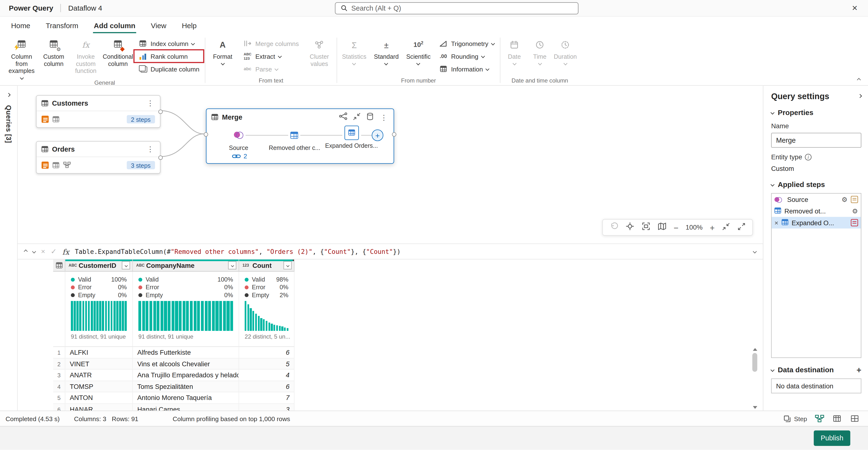 The height and width of the screenshot is (450, 868). I want to click on table-view-button, so click(837, 418).